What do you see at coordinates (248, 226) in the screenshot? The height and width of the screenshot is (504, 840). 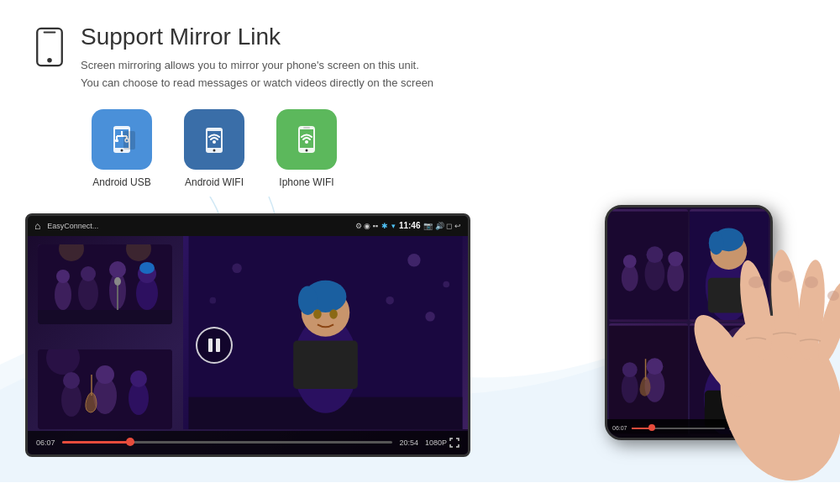 I see `status-bar: ⌂ EasyConnect... ⚙ ◉ ▪▪ ✱ ▾ 11:46 📷 🔊 ◻ …` at bounding box center [248, 226].